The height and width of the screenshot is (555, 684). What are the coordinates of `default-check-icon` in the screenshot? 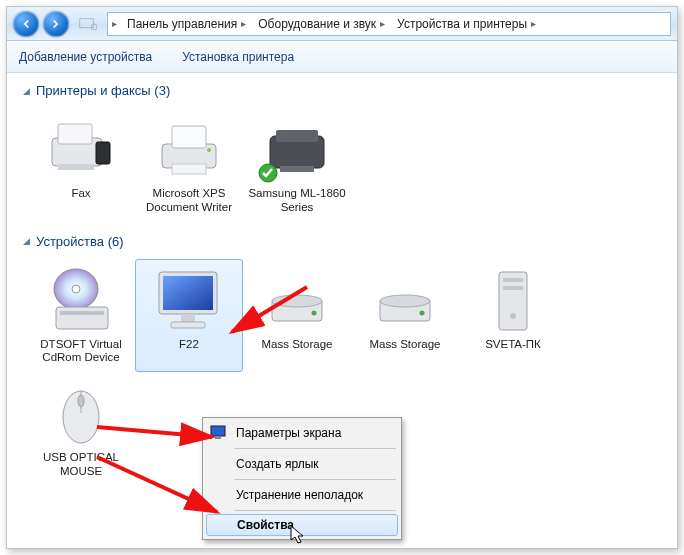 It's located at (268, 173).